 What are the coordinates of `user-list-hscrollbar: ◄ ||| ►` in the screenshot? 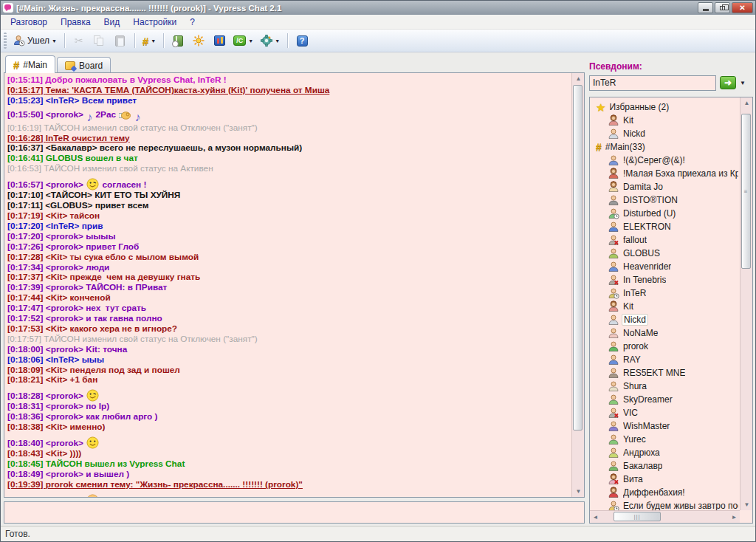 It's located at (664, 517).